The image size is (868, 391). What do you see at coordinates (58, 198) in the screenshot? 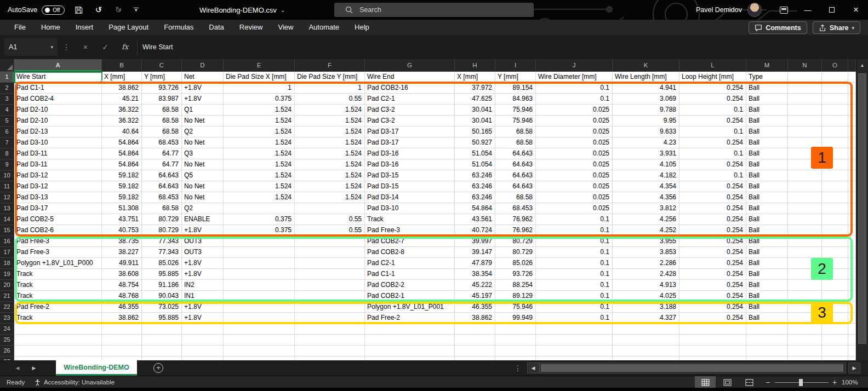
I see `cell: Pad D3-13` at bounding box center [58, 198].